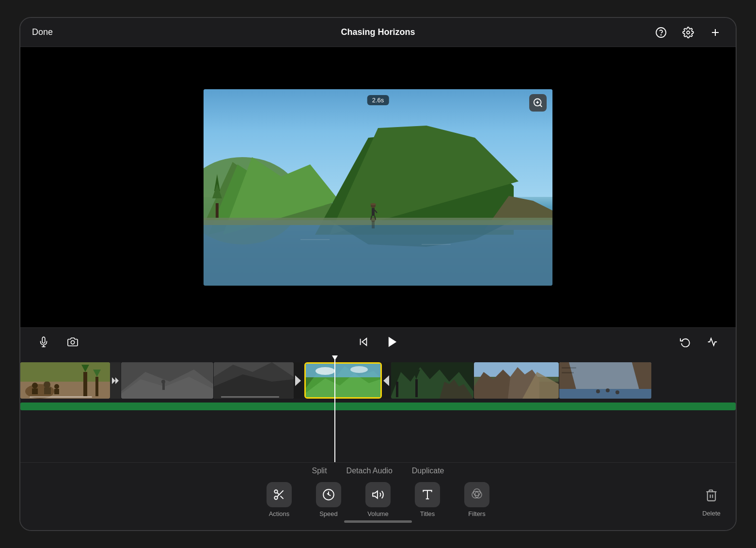 This screenshot has height=548, width=756. Describe the element at coordinates (329, 514) in the screenshot. I see `speed-label: Speed` at that location.